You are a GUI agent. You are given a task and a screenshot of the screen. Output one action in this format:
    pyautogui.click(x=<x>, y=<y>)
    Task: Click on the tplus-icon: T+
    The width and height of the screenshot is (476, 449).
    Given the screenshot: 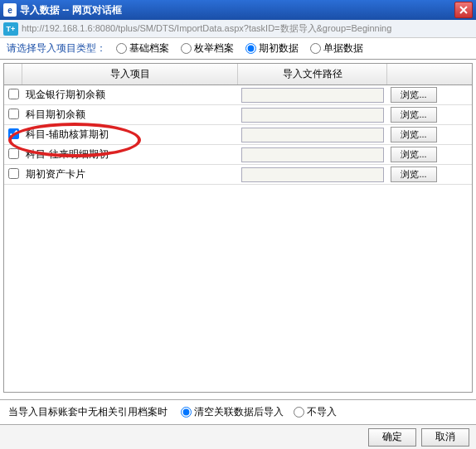 What is the action you would take?
    pyautogui.click(x=11, y=29)
    